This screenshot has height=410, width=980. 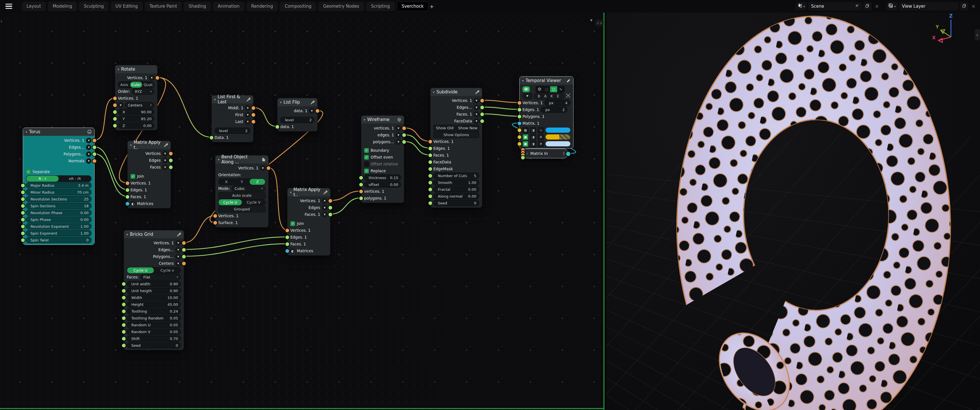 What do you see at coordinates (431, 6) in the screenshot?
I see `add-workspace-button: +` at bounding box center [431, 6].